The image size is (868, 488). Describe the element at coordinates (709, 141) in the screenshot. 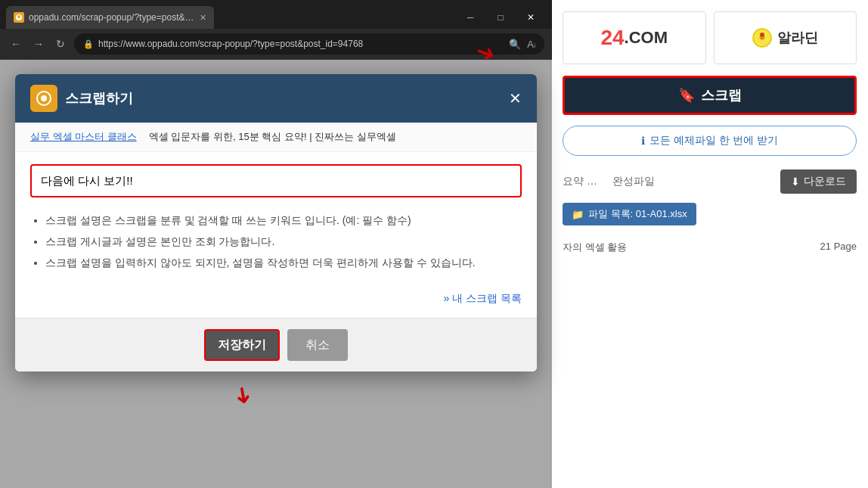

I see `receive-all-button: ℹ 모든 예제파일 한 번에 받기` at that location.